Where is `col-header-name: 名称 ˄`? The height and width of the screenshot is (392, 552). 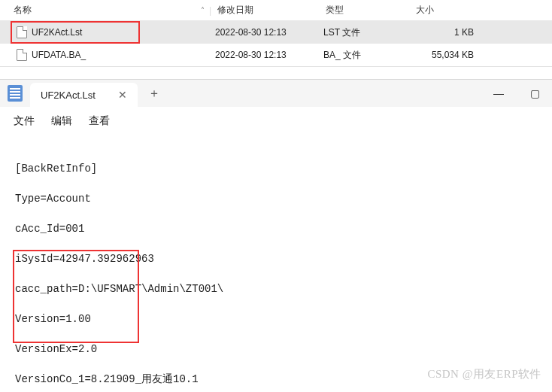 col-header-name: 名称 ˄ is located at coordinates (105, 11).